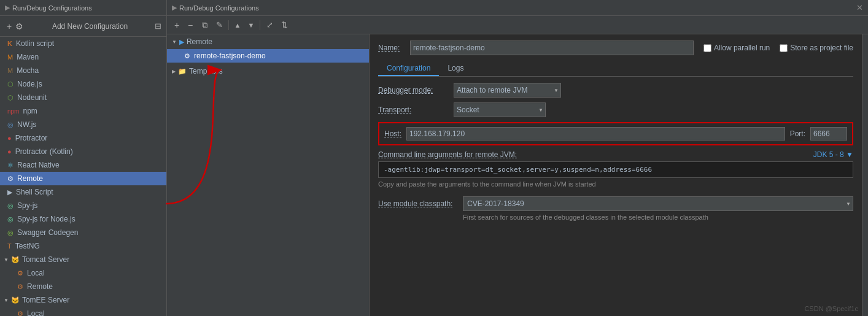 Image resolution: width=868 pixels, height=316 pixels. Describe the element at coordinates (455, 69) in the screenshot. I see `tab-logs: Logs` at that location.